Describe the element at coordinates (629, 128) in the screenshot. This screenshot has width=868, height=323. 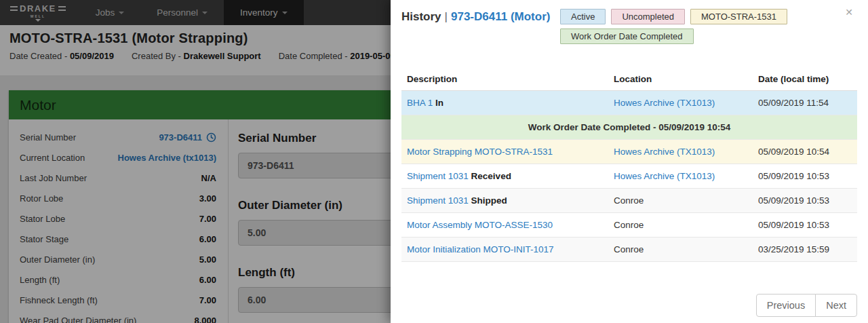
I see `work-order-banner-text: Work Order Date Completed - 05/09/2019 1…` at that location.